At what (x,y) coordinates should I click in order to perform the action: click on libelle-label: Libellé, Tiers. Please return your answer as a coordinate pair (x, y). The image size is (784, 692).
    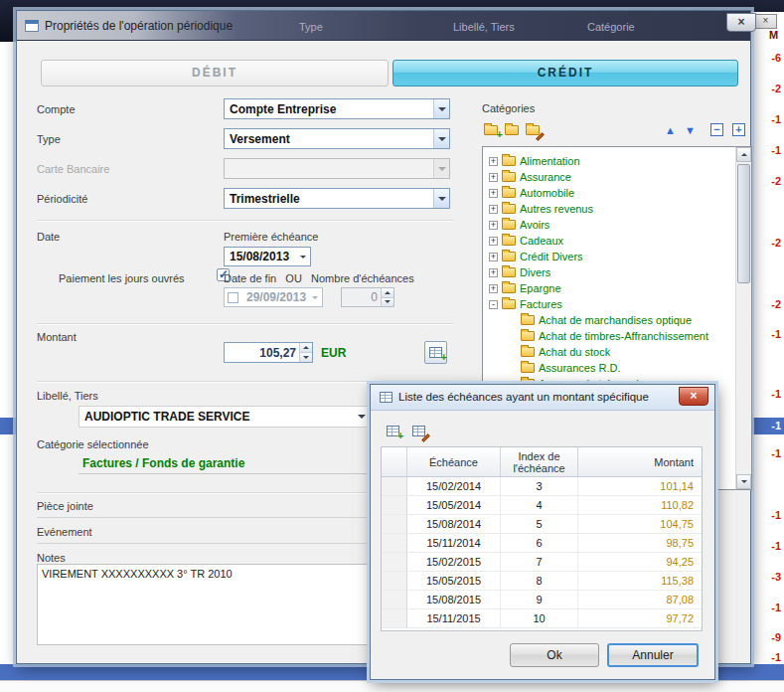
    Looking at the image, I should click on (68, 396).